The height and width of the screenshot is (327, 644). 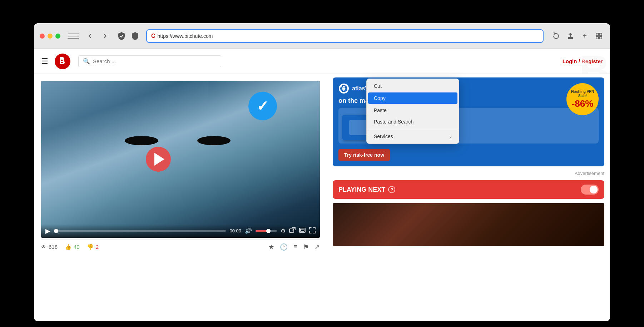 I want to click on eye-icon: 👁, so click(x=44, y=247).